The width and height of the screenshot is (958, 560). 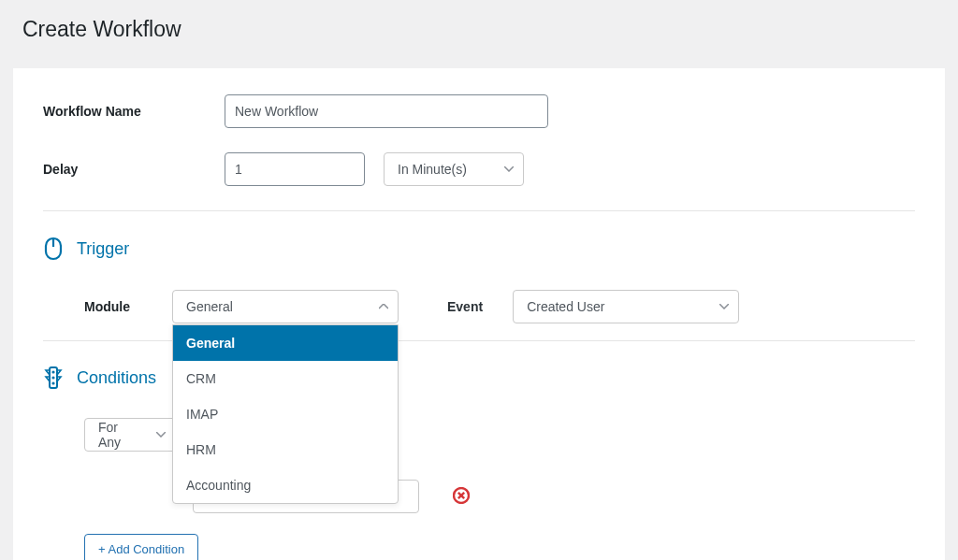 What do you see at coordinates (128, 307) in the screenshot?
I see `module-label: Module` at bounding box center [128, 307].